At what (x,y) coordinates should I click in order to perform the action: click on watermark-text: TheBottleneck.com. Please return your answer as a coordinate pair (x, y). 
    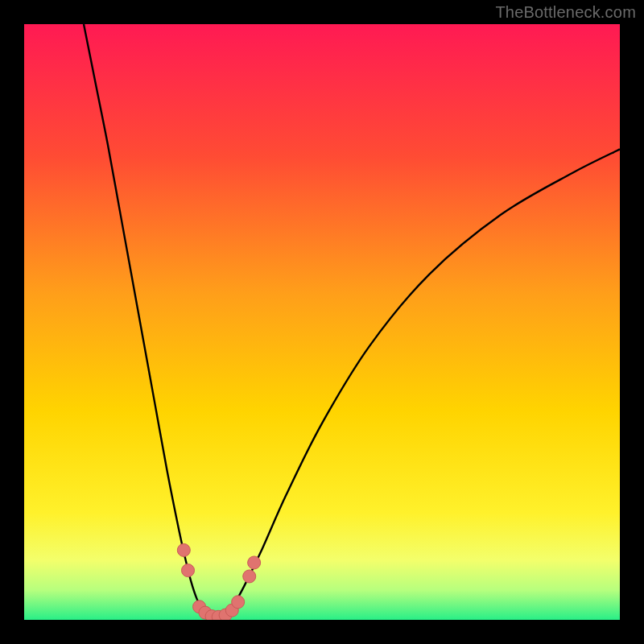
    Looking at the image, I should click on (565, 13).